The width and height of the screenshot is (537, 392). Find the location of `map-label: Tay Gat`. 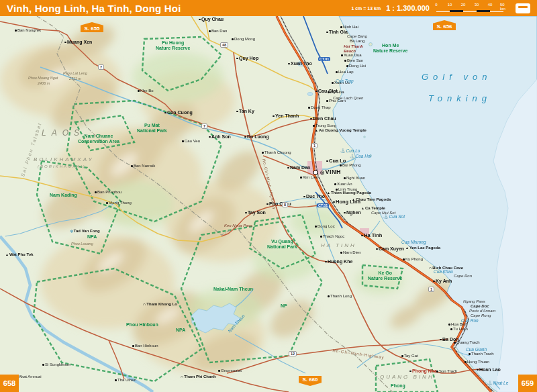

map-label: Tay Gat is located at coordinates (409, 356).